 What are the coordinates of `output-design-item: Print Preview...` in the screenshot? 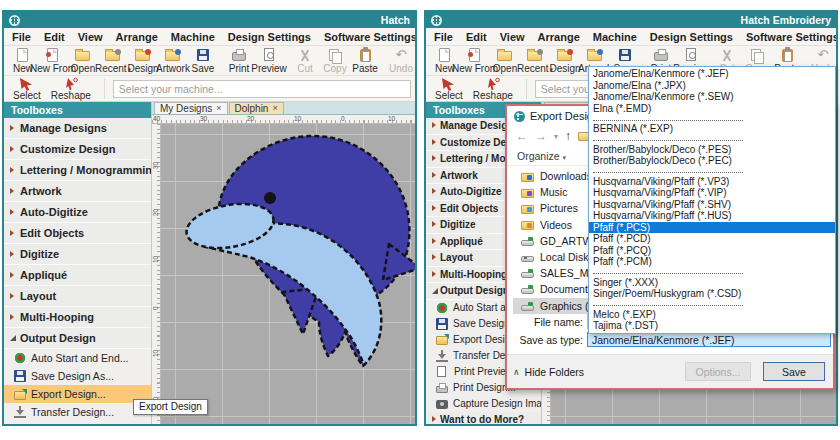 It's located at (78, 422).